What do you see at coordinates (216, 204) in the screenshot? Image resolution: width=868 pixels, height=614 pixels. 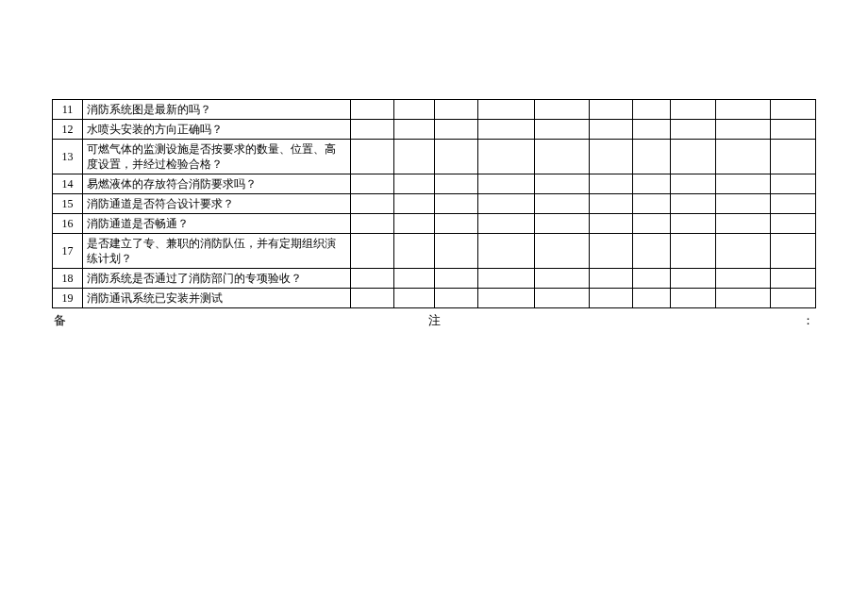 I see `row-description: 消防通道是否符合设计要求？` at bounding box center [216, 204].